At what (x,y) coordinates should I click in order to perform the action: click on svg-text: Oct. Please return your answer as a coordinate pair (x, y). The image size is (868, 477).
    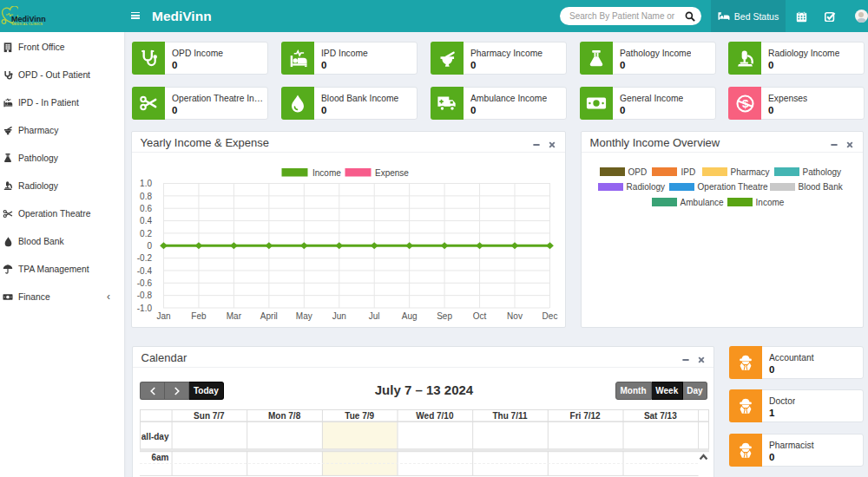
    Looking at the image, I should click on (480, 316).